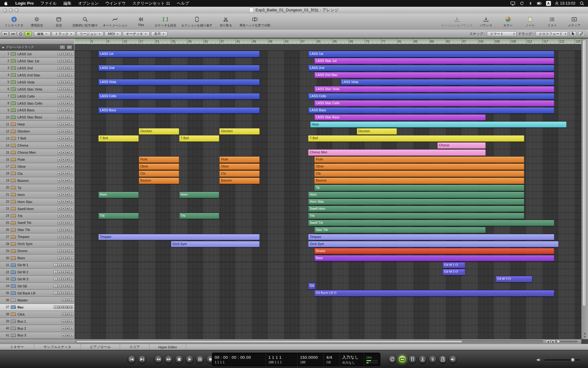 This screenshot has width=588, height=368. What do you see at coordinates (37, 258) in the screenshot?
I see `track-header-30: 30BassHRMS` at bounding box center [37, 258].